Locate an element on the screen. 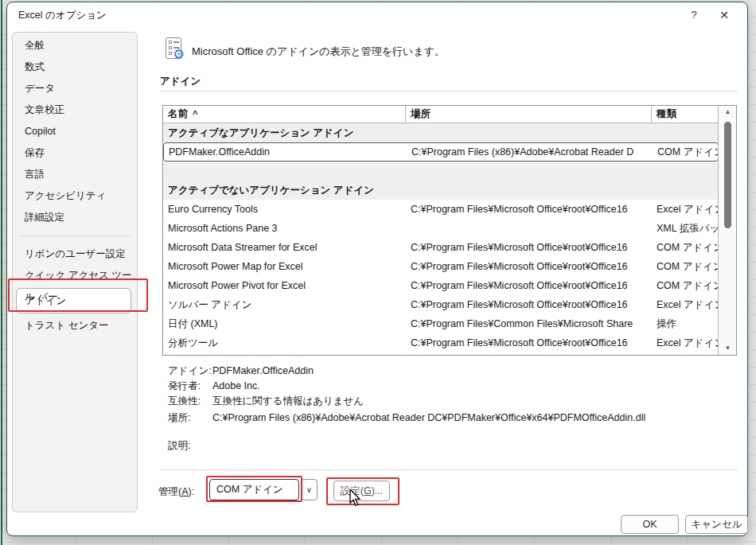 This screenshot has height=545, width=756. section-title-addins: アドイン is located at coordinates (180, 81).